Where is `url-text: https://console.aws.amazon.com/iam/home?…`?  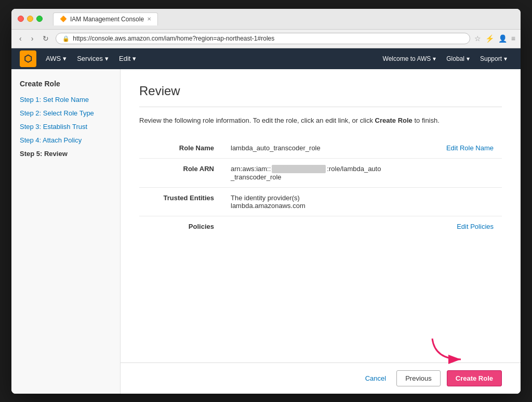 url-text: https://console.aws.amazon.com/iam/home?… is located at coordinates (174, 38).